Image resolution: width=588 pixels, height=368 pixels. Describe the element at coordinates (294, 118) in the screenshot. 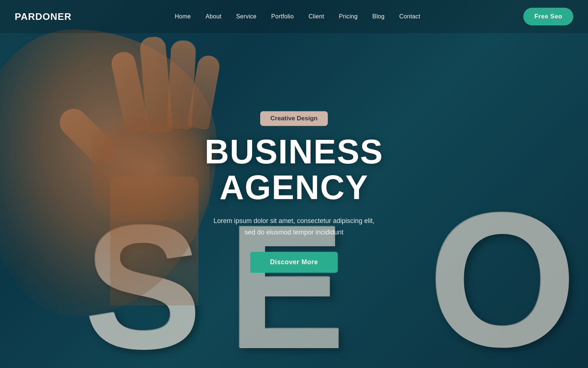

I see `hero-badge: Creative Design` at that location.